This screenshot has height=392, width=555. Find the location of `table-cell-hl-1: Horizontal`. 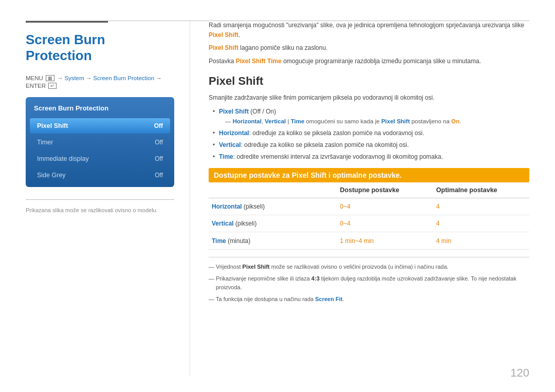

table-cell-hl-1: Horizontal is located at coordinates (227, 207).